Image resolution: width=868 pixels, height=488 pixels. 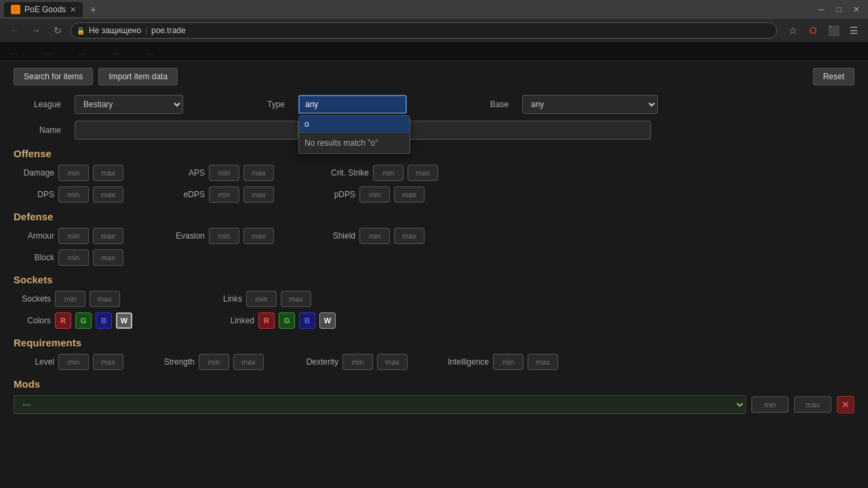 I want to click on top-nav-item-3: ..., so click(x=82, y=52).